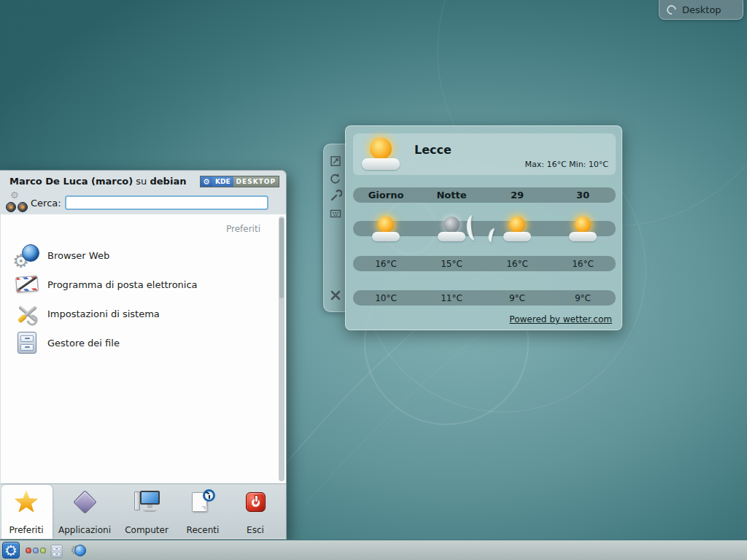 The width and height of the screenshot is (747, 560). I want to click on weather-widget: Lecce Max: 16°C Min: 10°C Giorno Notte 2…, so click(484, 228).